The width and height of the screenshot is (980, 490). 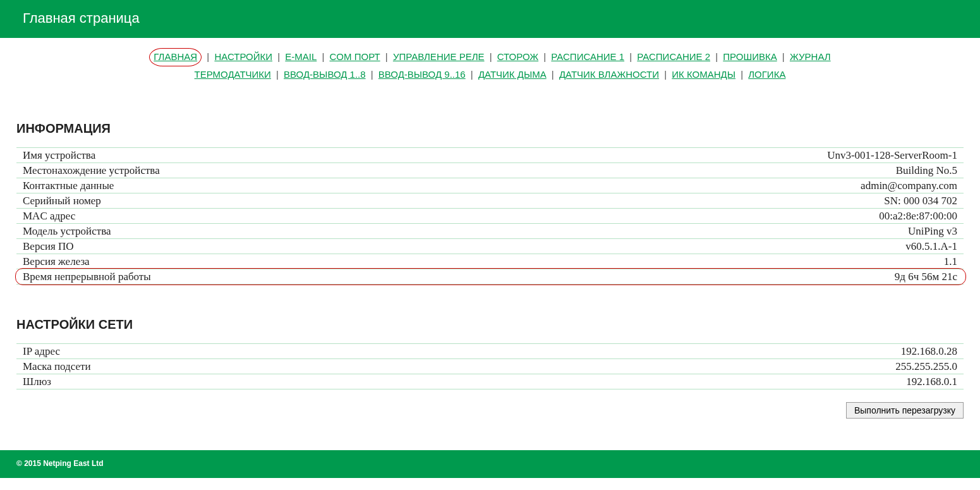 What do you see at coordinates (732, 156) in the screenshot?
I see `row-value: Unv3-001-128-ServerRoom-1` at bounding box center [732, 156].